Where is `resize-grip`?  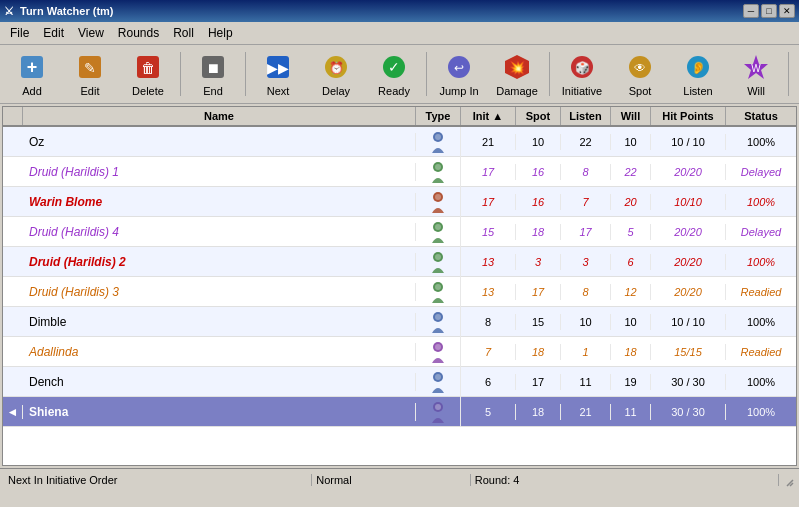 resize-grip is located at coordinates (787, 480).